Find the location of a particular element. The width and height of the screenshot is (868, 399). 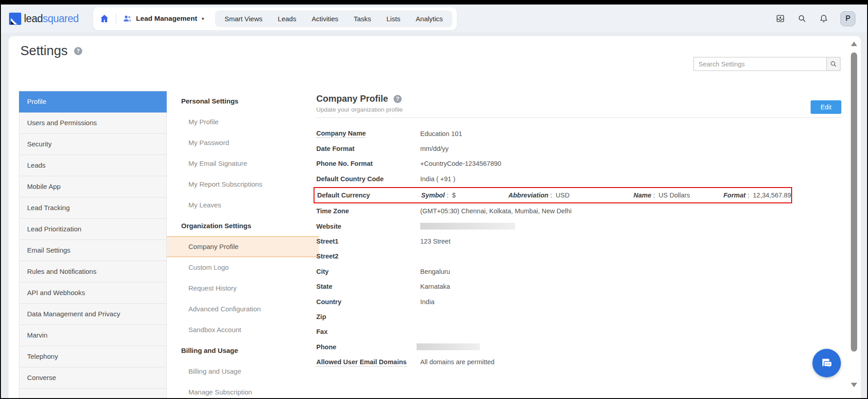

field-value: All domains are permitted is located at coordinates (457, 362).